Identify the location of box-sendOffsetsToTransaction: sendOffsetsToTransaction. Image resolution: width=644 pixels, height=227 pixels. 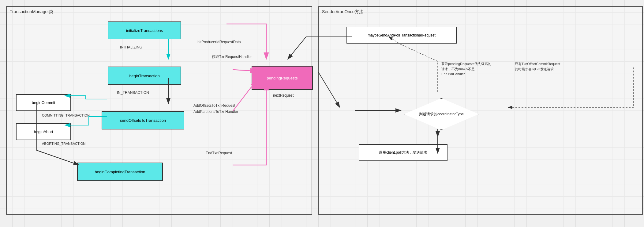
(143, 120).